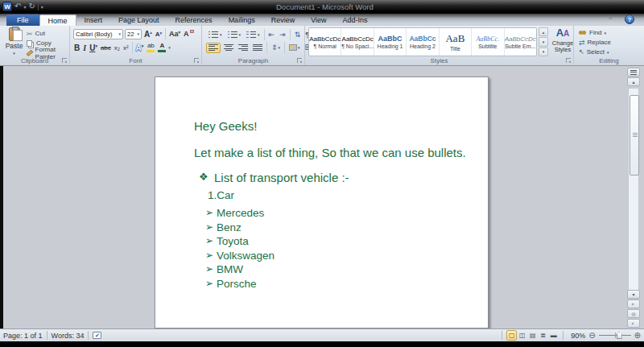 This screenshot has width=644, height=347. Describe the element at coordinates (338, 228) in the screenshot. I see `list-item-benz: ➢ Benz` at that location.